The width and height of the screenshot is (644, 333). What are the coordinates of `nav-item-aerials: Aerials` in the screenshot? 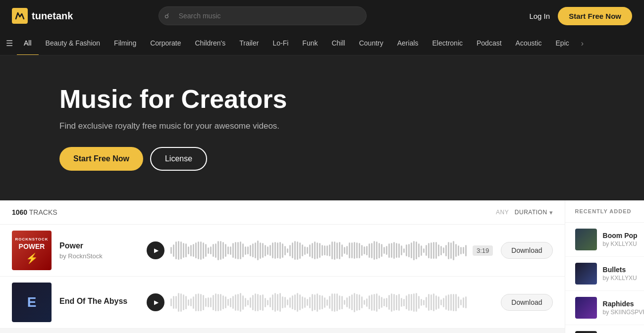 It's located at (408, 44).